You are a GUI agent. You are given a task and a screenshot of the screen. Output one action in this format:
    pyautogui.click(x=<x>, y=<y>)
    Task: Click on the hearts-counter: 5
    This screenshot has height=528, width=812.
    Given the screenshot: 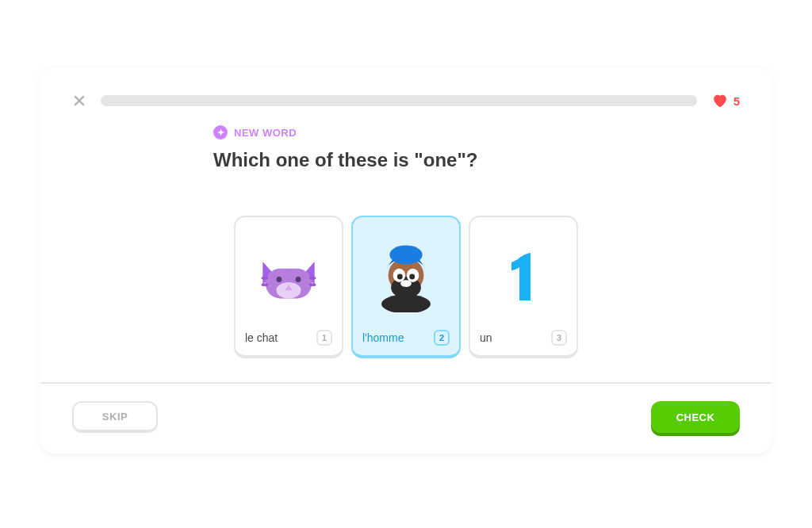 What is the action you would take?
    pyautogui.click(x=726, y=101)
    